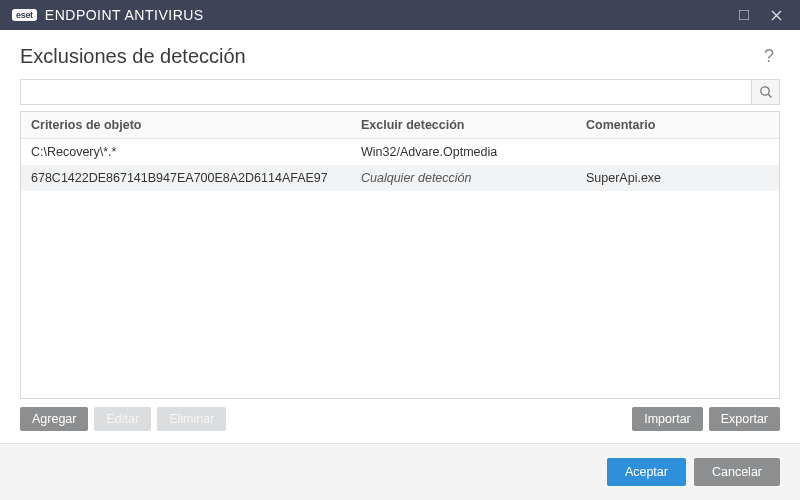  What do you see at coordinates (133, 56) in the screenshot?
I see `page-title: Exclusiones de detección` at bounding box center [133, 56].